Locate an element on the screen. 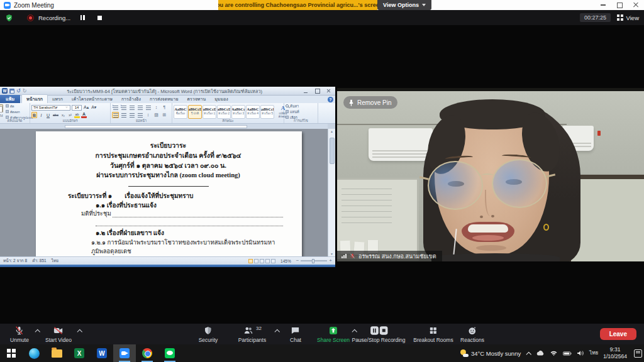 The width and height of the screenshot is (644, 362). tab-insert: แทรก is located at coordinates (58, 99).